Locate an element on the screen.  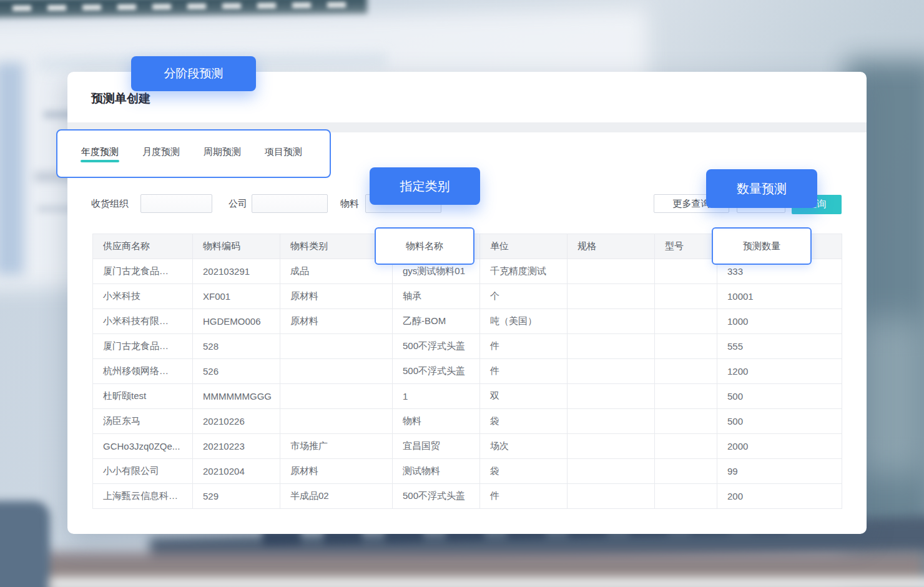
table-cell: 528 is located at coordinates (237, 347).